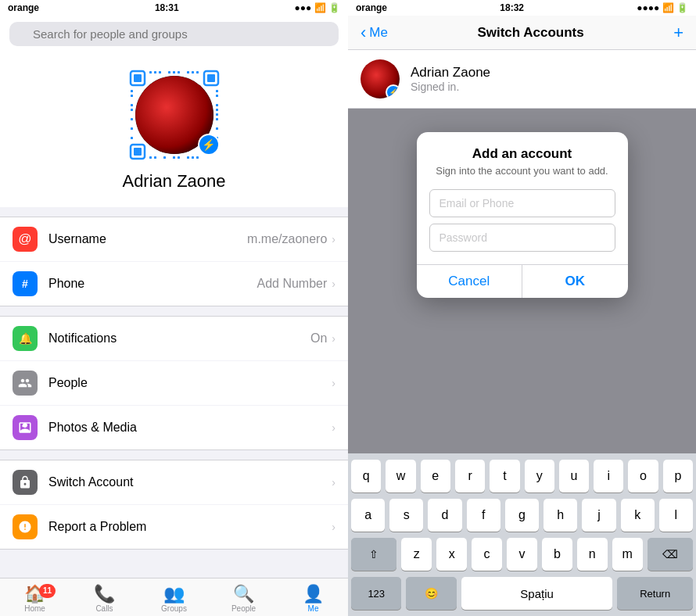 This screenshot has height=616, width=696. What do you see at coordinates (374, 33) in the screenshot?
I see `nav-back-button: ‹ Me` at bounding box center [374, 33].